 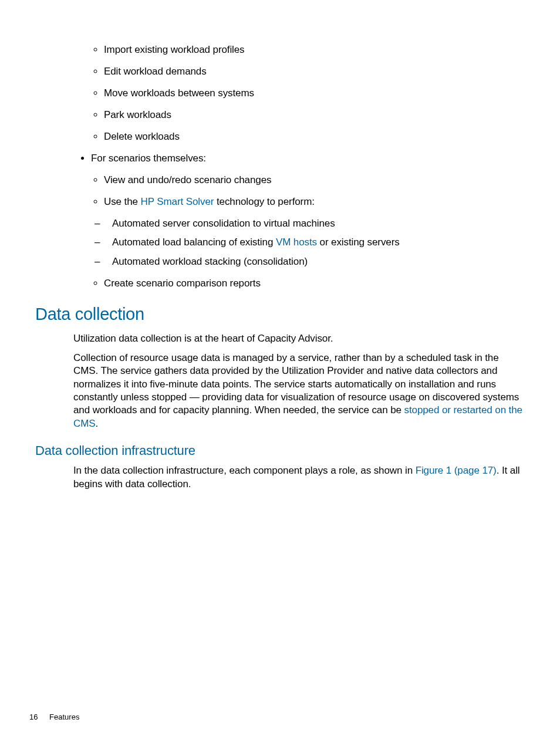 I want to click on list-item-scenarios: For scenarios themselves:, so click(x=308, y=158).